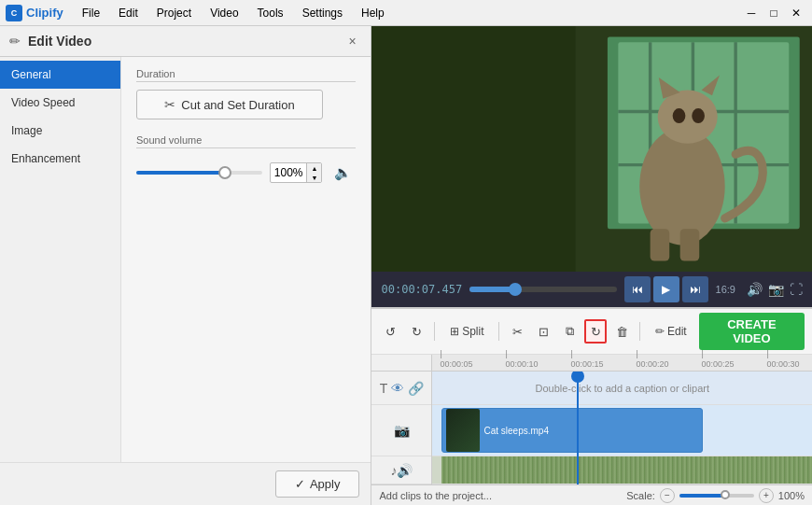 This screenshot has height=505, width=812. Describe the element at coordinates (702, 496) in the screenshot. I see `scale-slider-fill` at that location.